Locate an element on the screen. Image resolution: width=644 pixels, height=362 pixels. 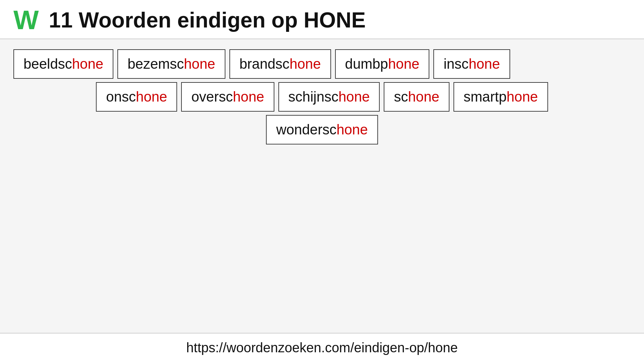
word-prefix: schijnsc is located at coordinates (313, 97).